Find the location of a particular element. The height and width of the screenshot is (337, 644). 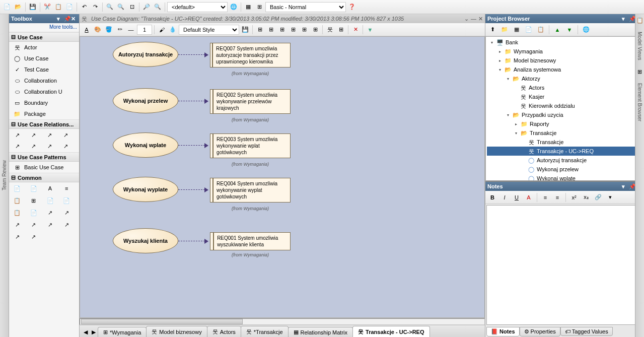

tree-transakcje-req: 웃Transakcje - UC->REQ is located at coordinates (565, 151).